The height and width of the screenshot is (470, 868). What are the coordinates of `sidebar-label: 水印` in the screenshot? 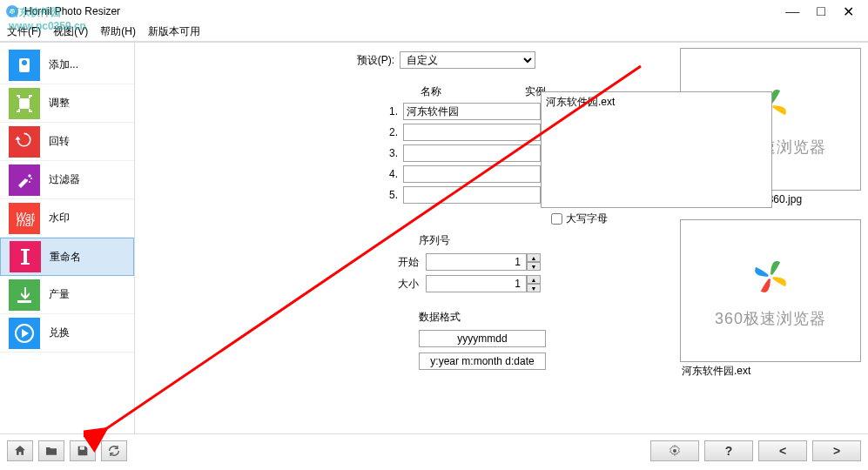 It's located at (59, 218).